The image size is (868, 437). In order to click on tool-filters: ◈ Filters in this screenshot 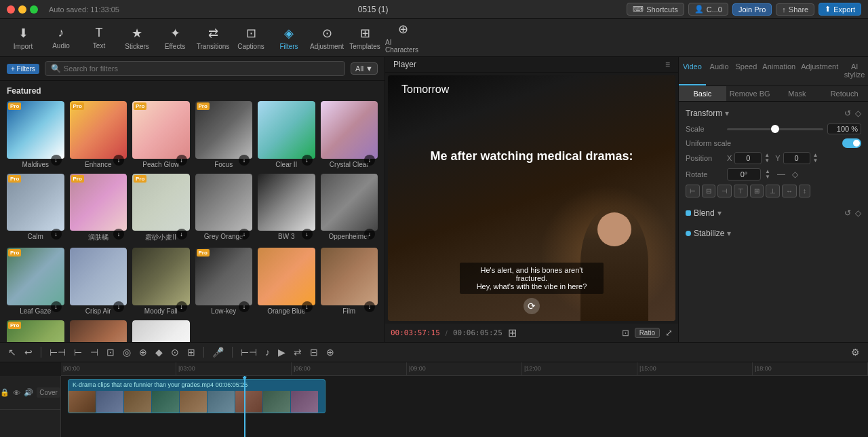, I will do `click(289, 38)`.